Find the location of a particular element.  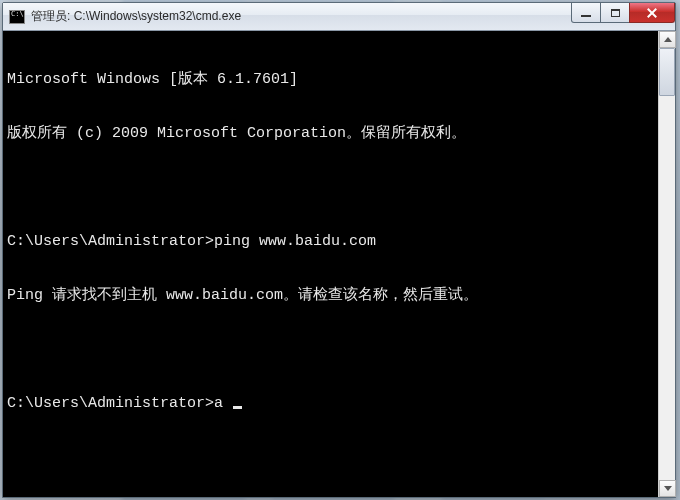

command-input: a is located at coordinates (223, 404).